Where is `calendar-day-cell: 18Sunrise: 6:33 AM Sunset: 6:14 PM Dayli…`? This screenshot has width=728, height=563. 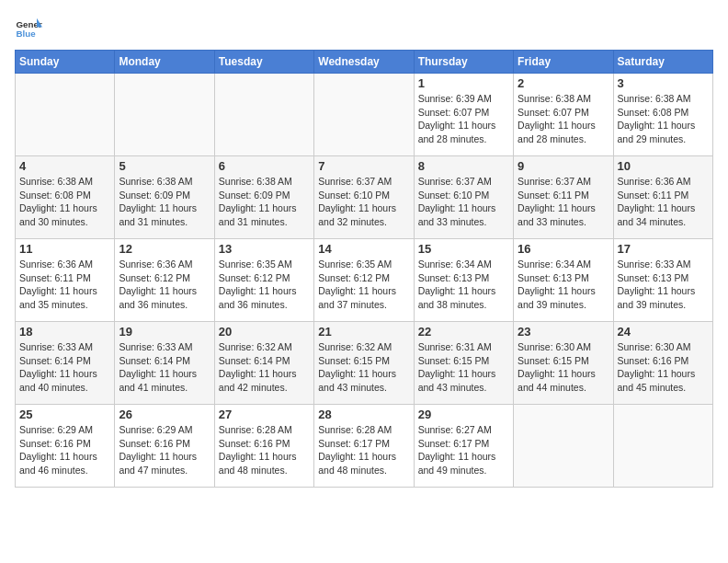
calendar-day-cell: 18Sunrise: 6:33 AM Sunset: 6:14 PM Dayli… is located at coordinates (65, 363).